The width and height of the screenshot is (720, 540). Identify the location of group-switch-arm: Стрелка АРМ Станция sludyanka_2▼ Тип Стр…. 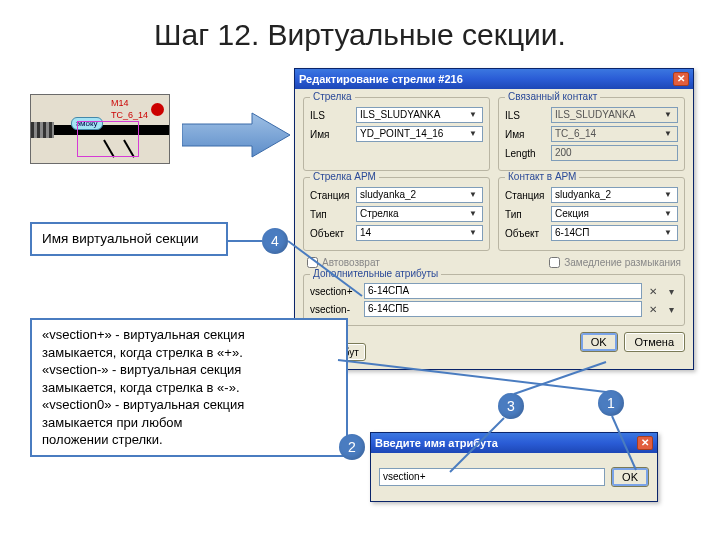
(396, 214).